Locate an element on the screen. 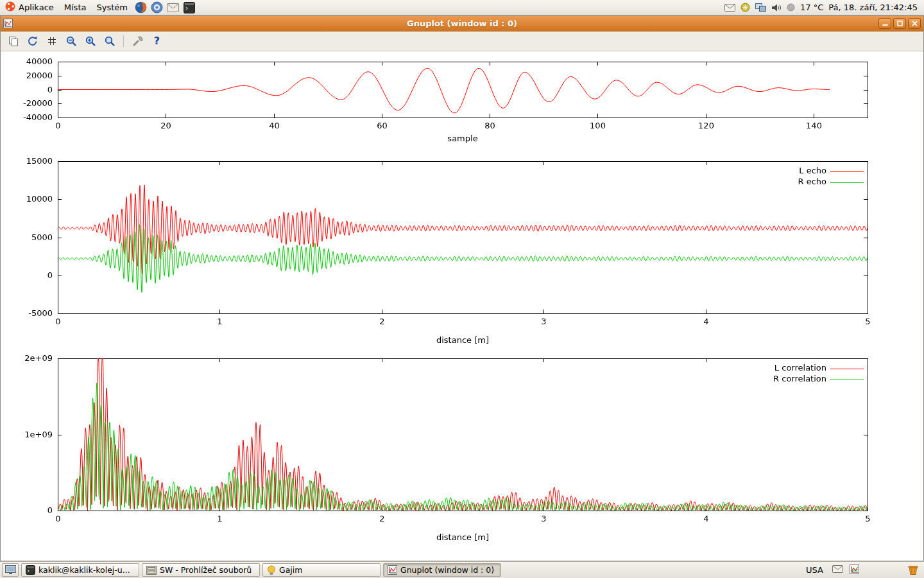  menu-applications-label: Aplikace is located at coordinates (36, 8).